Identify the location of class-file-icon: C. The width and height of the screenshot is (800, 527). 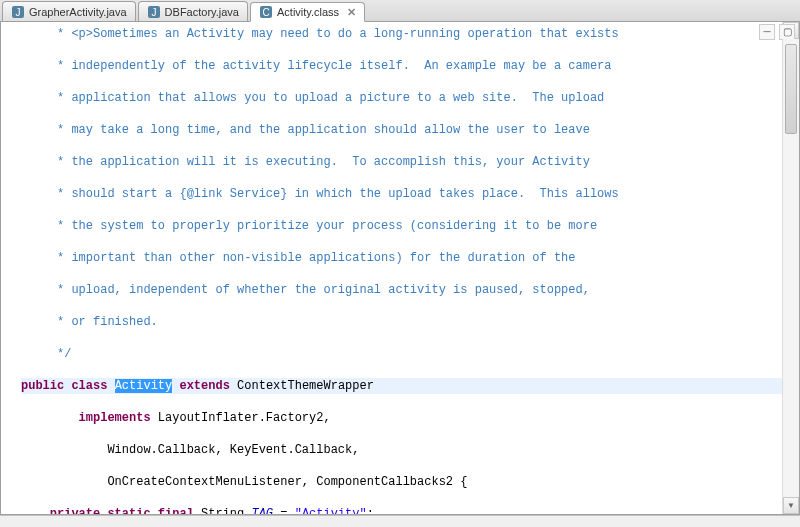
(266, 12).